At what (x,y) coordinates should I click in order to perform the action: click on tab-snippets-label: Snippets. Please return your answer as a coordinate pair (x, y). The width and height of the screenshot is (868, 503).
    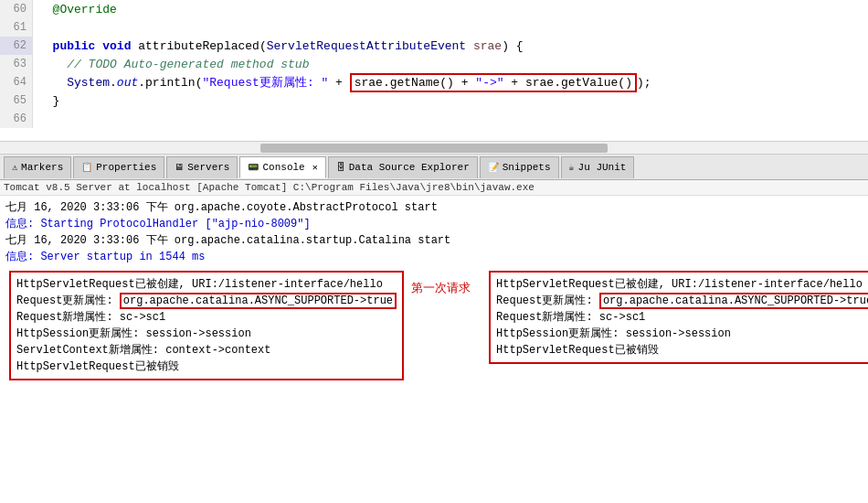
    Looking at the image, I should click on (526, 167).